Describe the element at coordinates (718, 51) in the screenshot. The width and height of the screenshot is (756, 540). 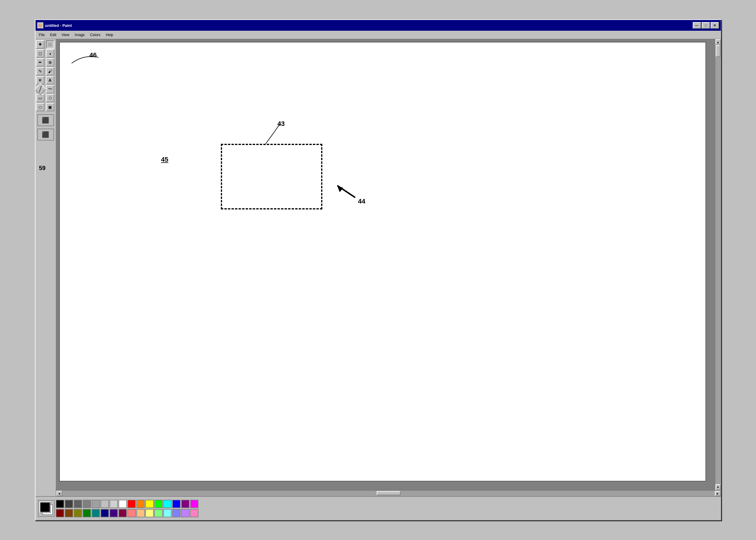
I see `scroll-right-thumb` at that location.